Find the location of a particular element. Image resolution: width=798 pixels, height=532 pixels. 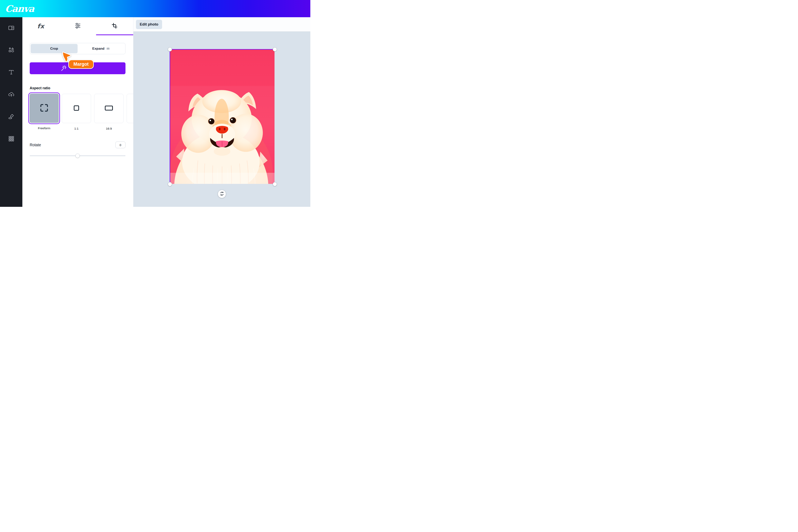

sidebar-item-draw is located at coordinates (11, 117).